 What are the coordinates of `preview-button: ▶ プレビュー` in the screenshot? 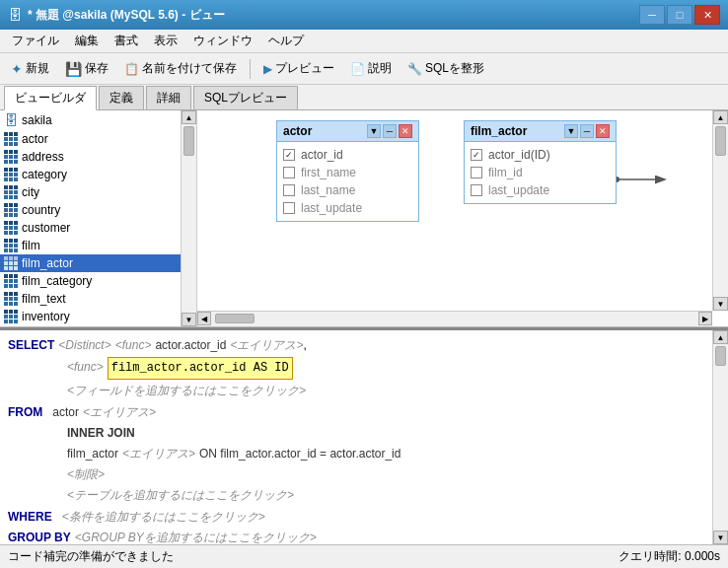 It's located at (299, 69).